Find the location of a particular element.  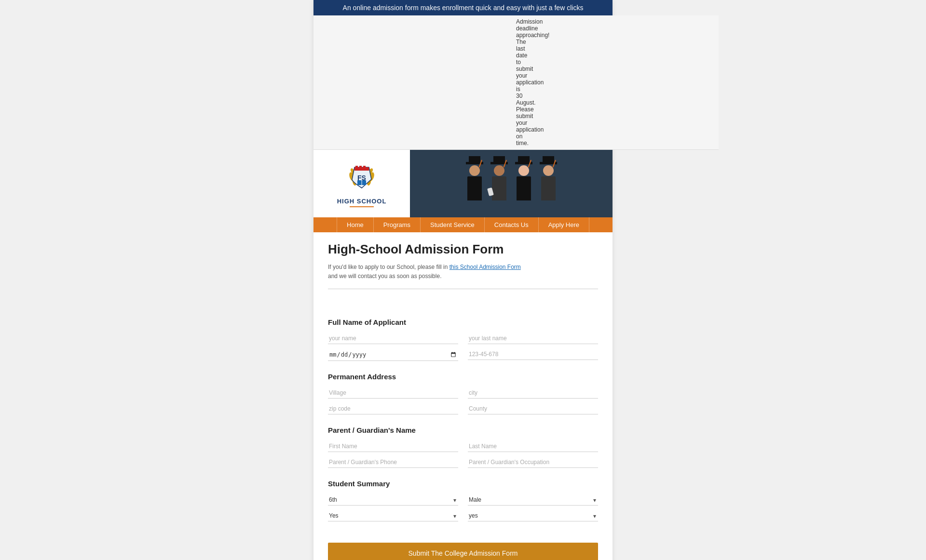

gender-select-wrapper: Male Female Other is located at coordinates (533, 500).